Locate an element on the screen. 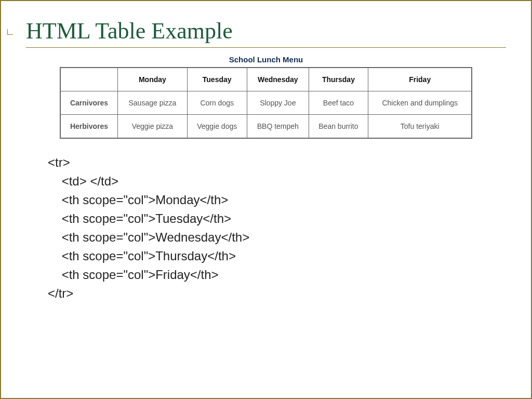 Image resolution: width=532 pixels, height=399 pixels. header-friday: Friday is located at coordinates (420, 79).